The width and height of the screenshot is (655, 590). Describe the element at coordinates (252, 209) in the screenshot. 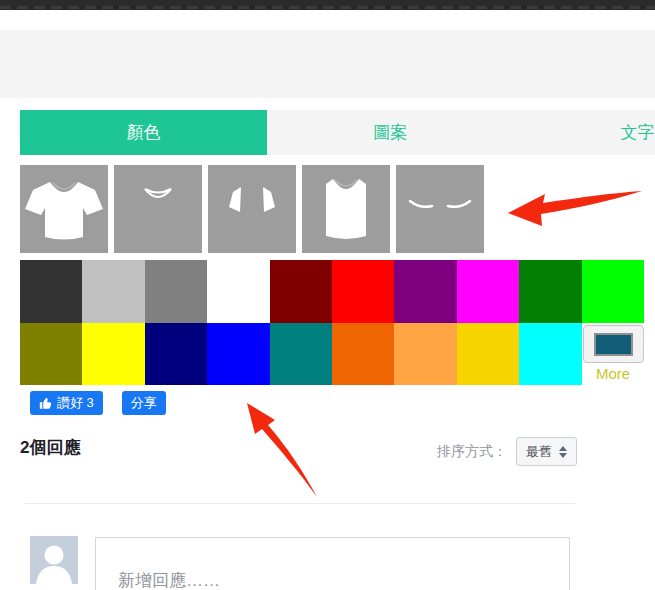

I see `thumbnail-sleeves` at that location.